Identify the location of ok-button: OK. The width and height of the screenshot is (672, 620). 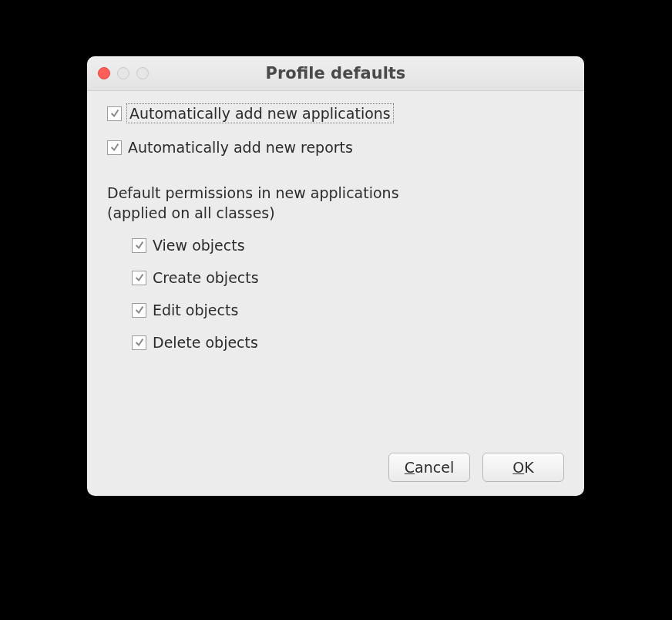
(523, 467).